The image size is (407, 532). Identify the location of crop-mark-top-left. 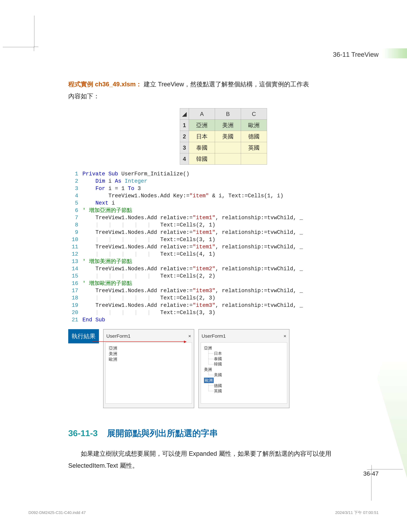
(19, 32).